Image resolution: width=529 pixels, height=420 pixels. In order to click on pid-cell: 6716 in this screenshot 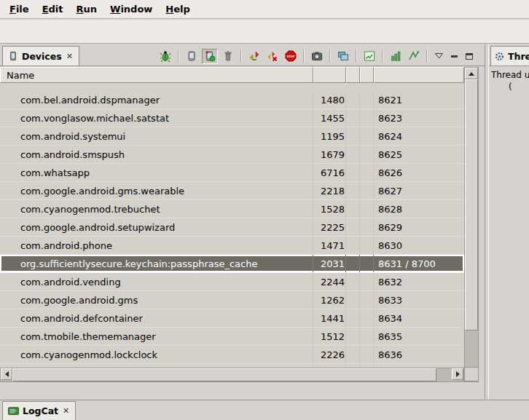, I will do `click(329, 173)`.